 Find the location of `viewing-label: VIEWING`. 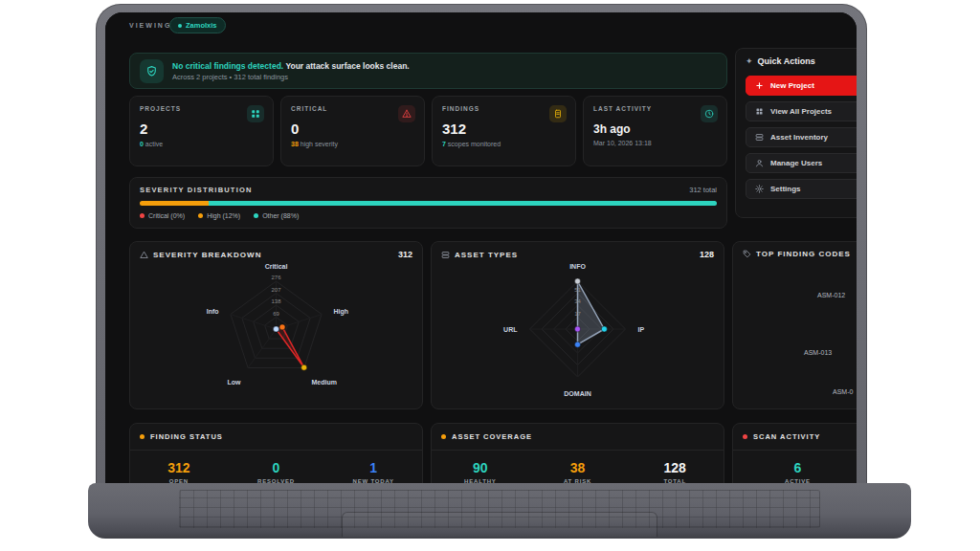

viewing-label: VIEWING is located at coordinates (150, 25).